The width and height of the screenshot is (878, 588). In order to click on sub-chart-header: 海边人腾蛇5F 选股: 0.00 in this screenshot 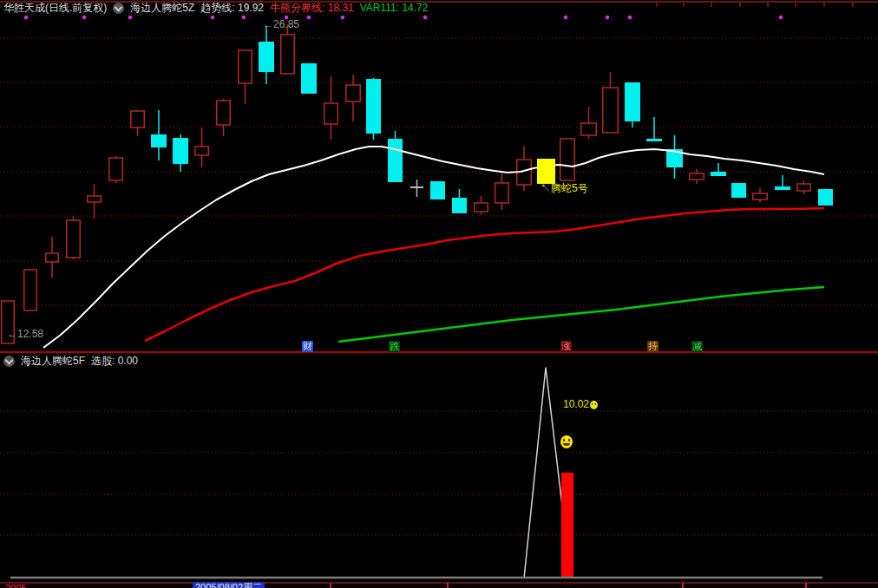, I will do `click(71, 361)`.